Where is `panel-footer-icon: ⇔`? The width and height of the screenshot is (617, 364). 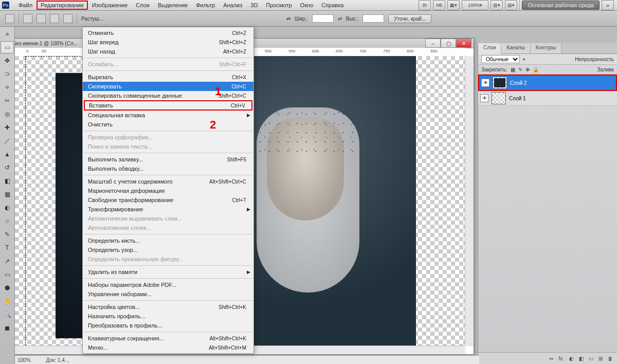
panel-footer-icon: ⇔ is located at coordinates (551, 359).